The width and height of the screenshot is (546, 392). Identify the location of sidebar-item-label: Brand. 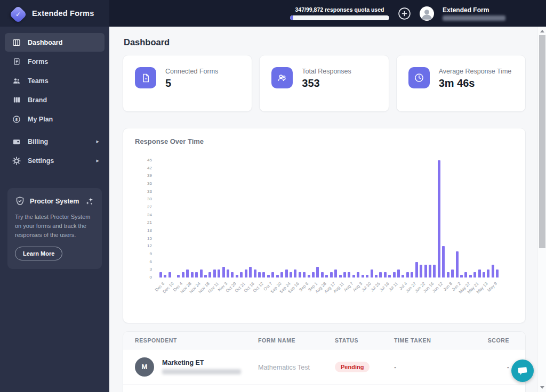
(37, 100).